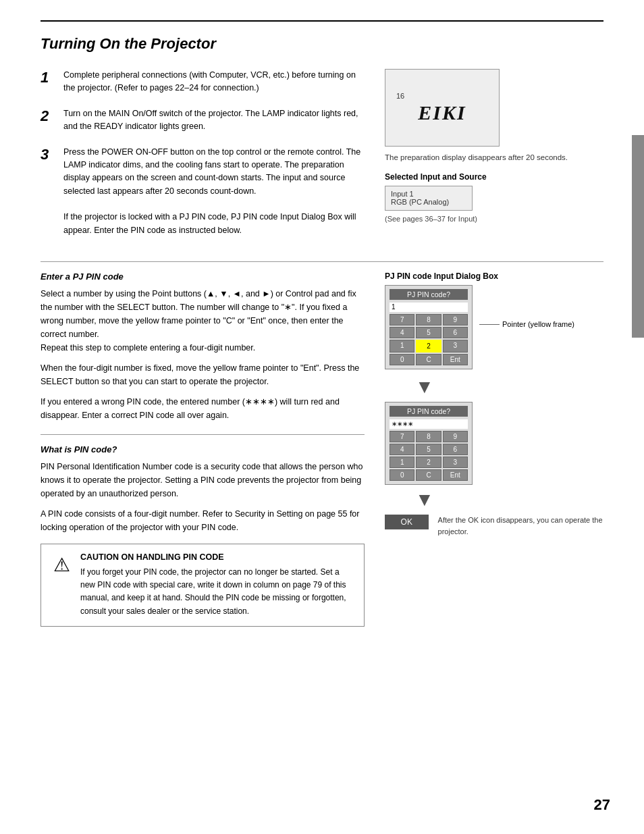  I want to click on ok-caption: After the OK icon disappears, you can op…, so click(521, 525).